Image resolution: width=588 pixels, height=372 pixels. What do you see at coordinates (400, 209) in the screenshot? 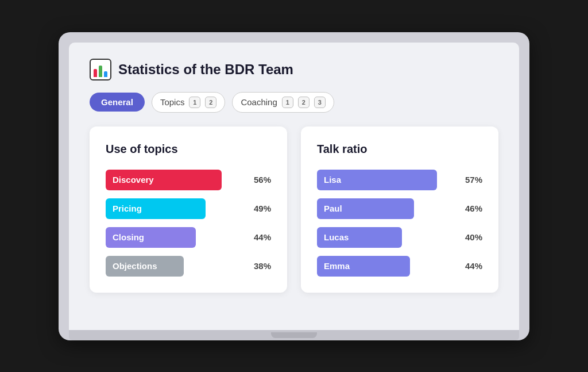
I see `bar-row-paul: Paul 46%` at bounding box center [400, 209].